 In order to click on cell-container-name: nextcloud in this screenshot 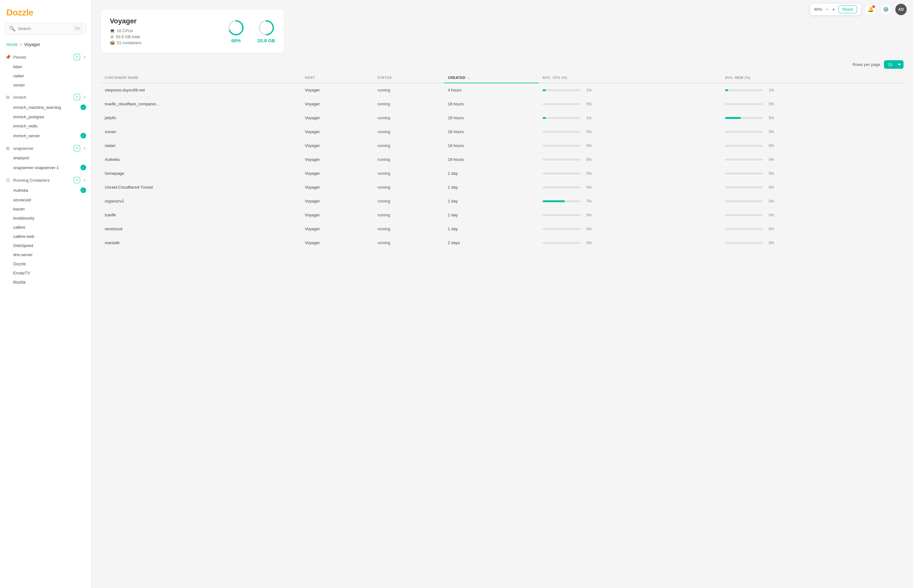, I will do `click(201, 229)`.